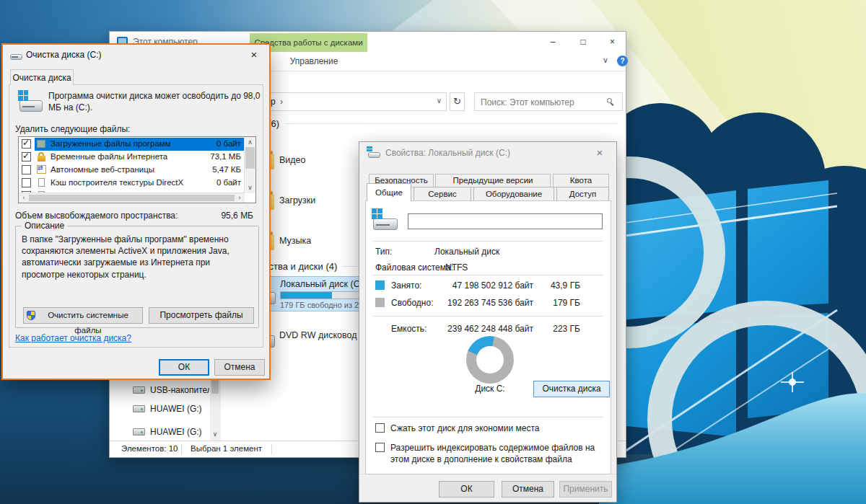 Image resolution: width=866 pixels, height=504 pixels. What do you see at coordinates (157, 102) in the screenshot?
I see `cleanup-intro-text: Программа очистки диска может освободить…` at bounding box center [157, 102].